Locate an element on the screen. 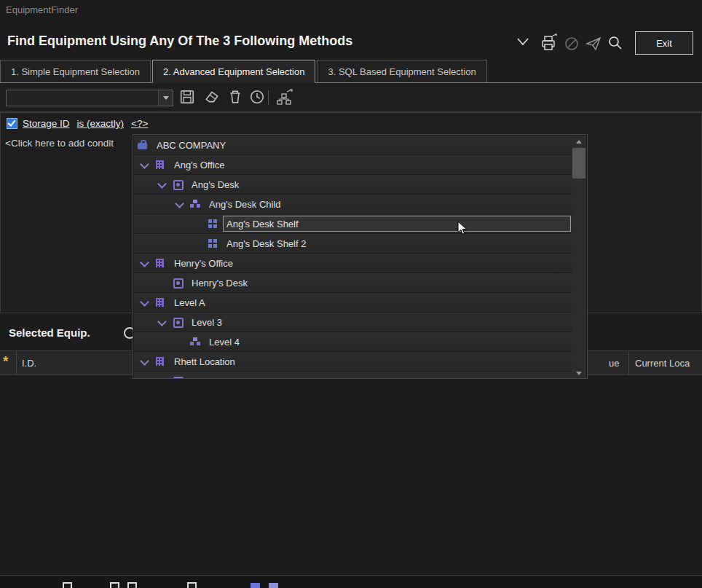 This screenshot has width=702, height=588. tree-item-level-a: Level A is located at coordinates (353, 302).